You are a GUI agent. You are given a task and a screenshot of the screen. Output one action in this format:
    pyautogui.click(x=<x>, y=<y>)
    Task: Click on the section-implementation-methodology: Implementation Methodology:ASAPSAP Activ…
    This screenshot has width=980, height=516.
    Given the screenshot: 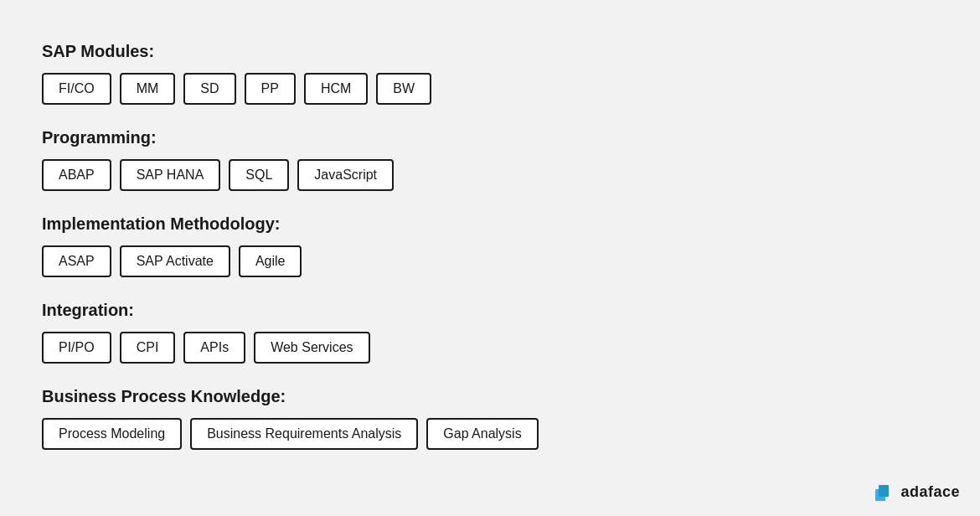 What is the action you would take?
    pyautogui.click(x=490, y=246)
    